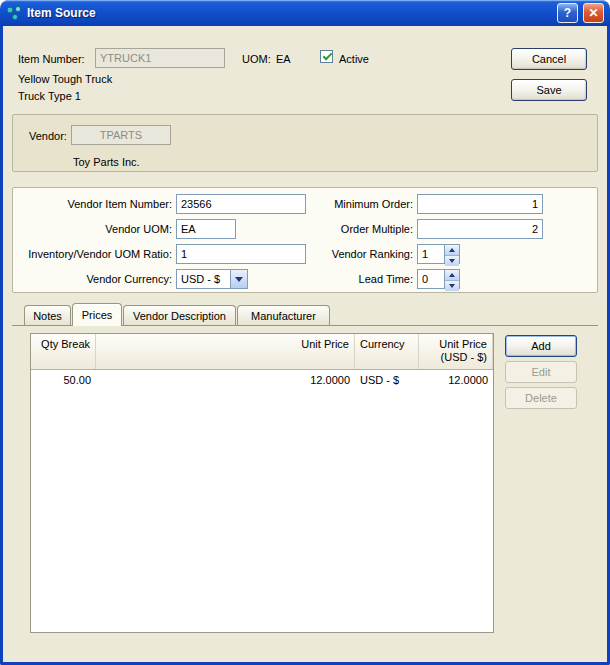  What do you see at coordinates (594, 13) in the screenshot?
I see `close-button: ✕` at bounding box center [594, 13].